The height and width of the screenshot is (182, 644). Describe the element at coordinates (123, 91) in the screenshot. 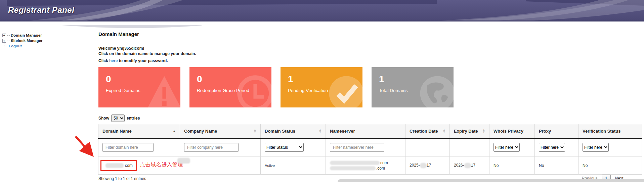

I see `card-label: Expired Domains` at that location.